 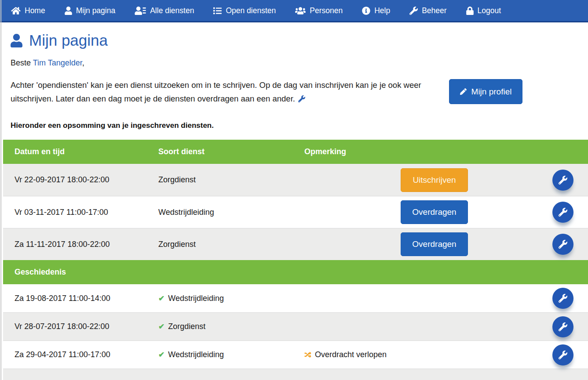 What do you see at coordinates (228, 92) in the screenshot?
I see `intro-text: Achter 'opendiensten' kan je een dienst …` at bounding box center [228, 92].